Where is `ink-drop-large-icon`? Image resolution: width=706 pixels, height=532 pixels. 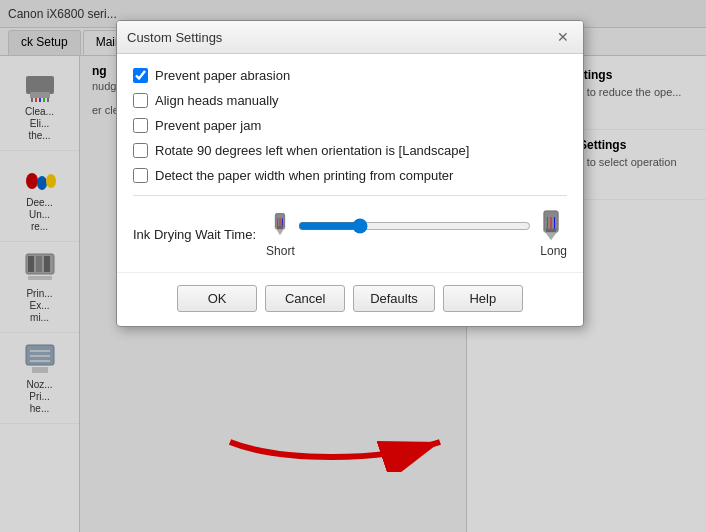
ink-drop-large-icon is located at coordinates (551, 226).